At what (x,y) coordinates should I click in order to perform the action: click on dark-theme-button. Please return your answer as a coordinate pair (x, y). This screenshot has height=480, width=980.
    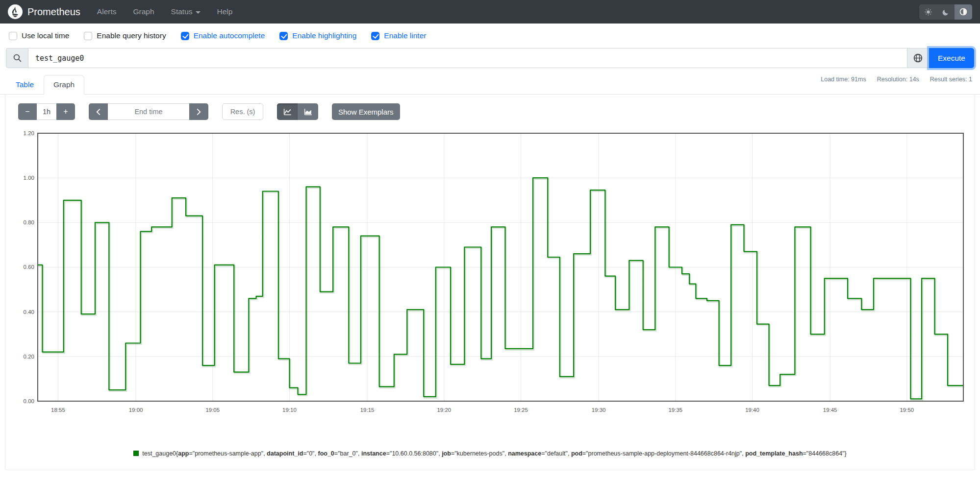
    Looking at the image, I should click on (946, 12).